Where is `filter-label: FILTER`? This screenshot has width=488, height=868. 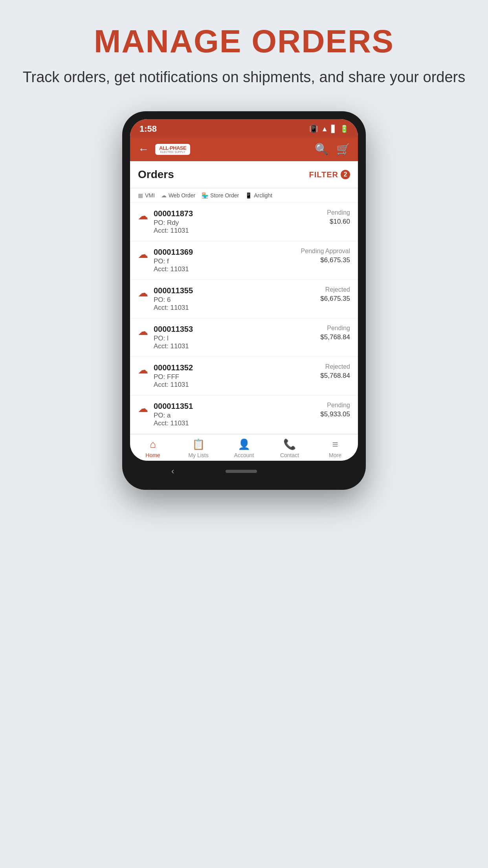
filter-label: FILTER is located at coordinates (324, 175).